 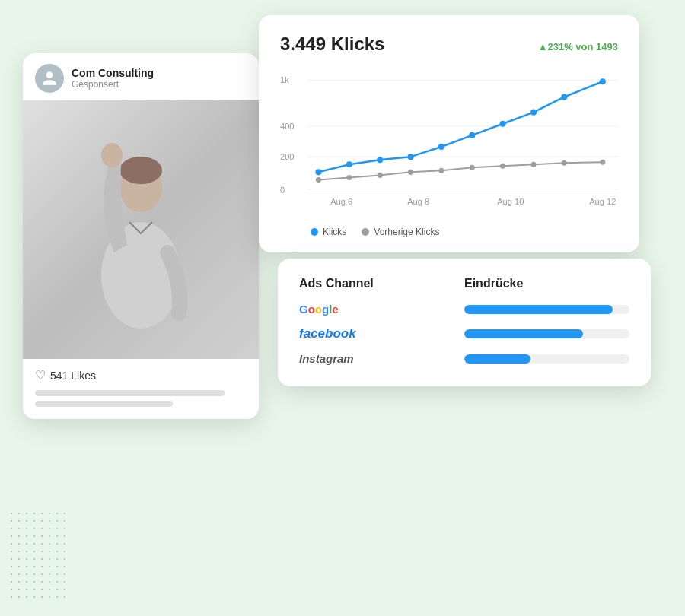 I want to click on legend-klicks: Klicks, so click(x=329, y=232).